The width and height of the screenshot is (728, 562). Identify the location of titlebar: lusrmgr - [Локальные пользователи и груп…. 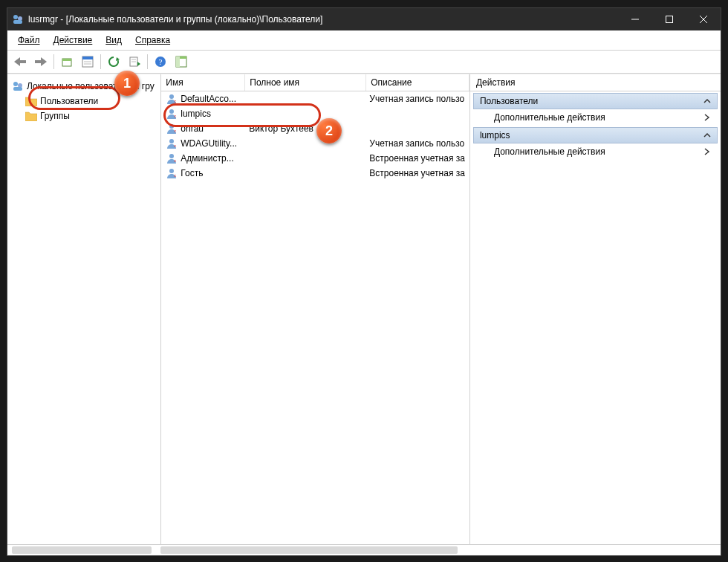
(364, 19).